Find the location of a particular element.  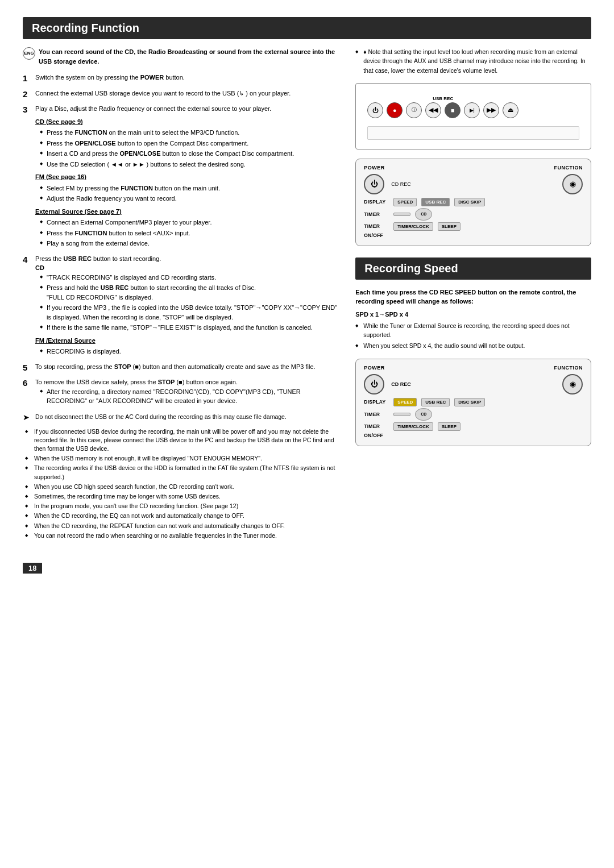

info-btn: ⓘ is located at coordinates (414, 110).